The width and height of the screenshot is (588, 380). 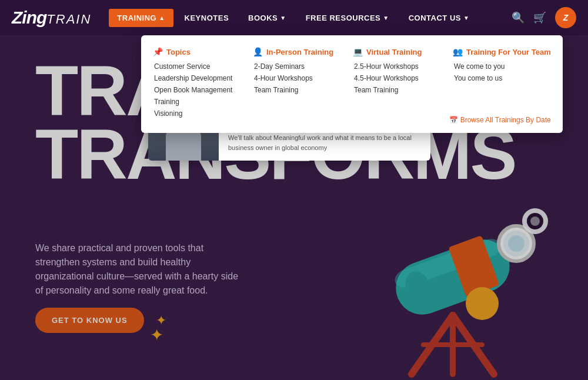 What do you see at coordinates (394, 90) in the screenshot?
I see `link-team-training-virtual: Team Training` at bounding box center [394, 90].